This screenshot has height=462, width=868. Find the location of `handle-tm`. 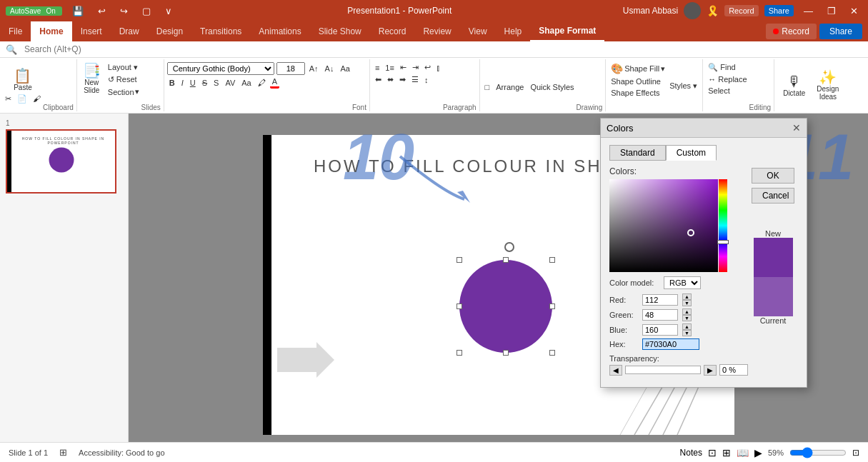

handle-tm is located at coordinates (506, 260).